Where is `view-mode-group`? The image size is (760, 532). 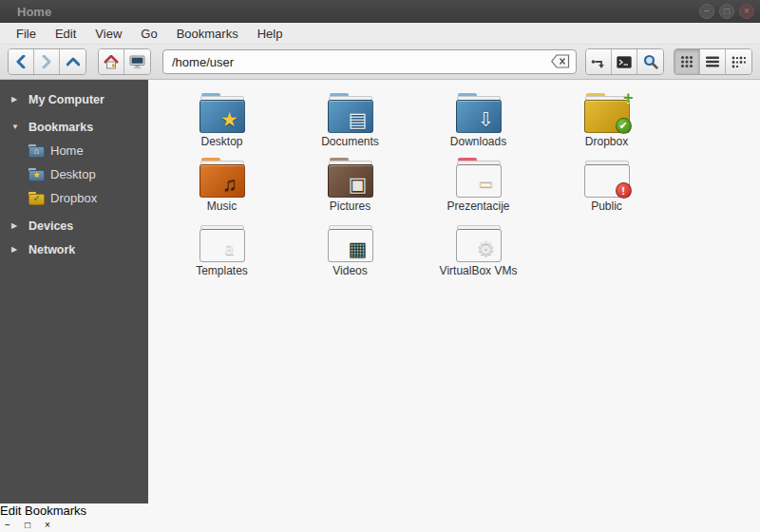 view-mode-group is located at coordinates (712, 62).